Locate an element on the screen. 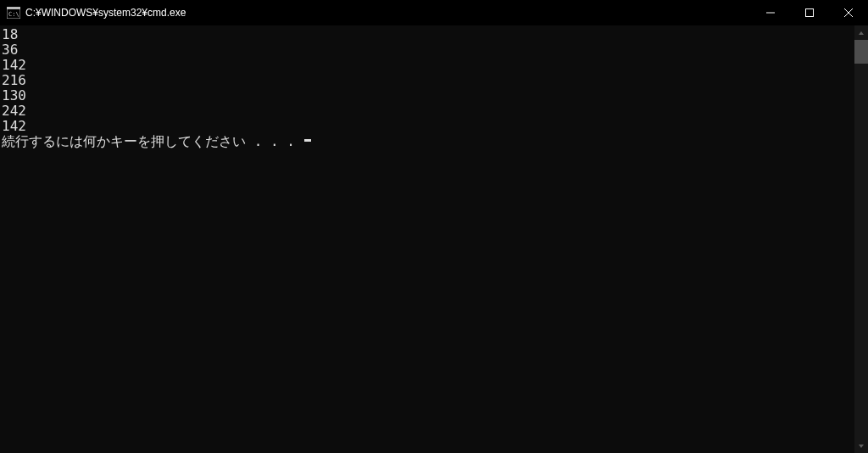 This screenshot has height=453, width=868. output-line: 242 is located at coordinates (435, 111).